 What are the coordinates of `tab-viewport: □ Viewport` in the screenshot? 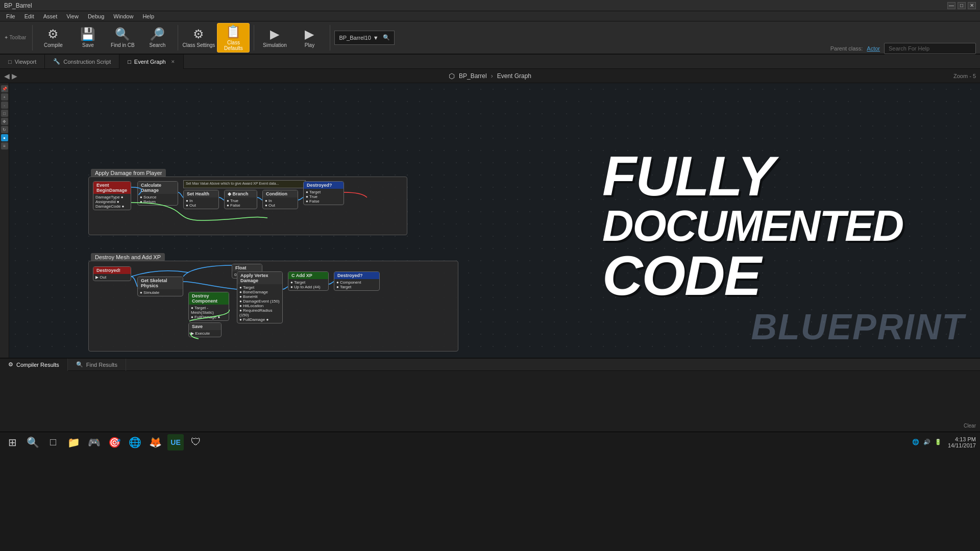 It's located at (22, 62).